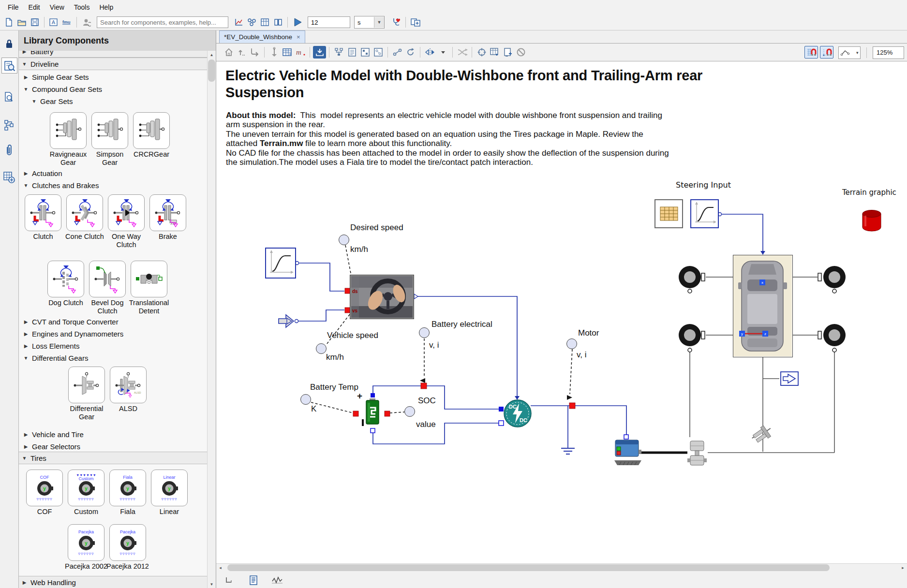 This screenshot has height=588, width=907. Describe the element at coordinates (410, 52) in the screenshot. I see `refresh-layout-icon` at that location.